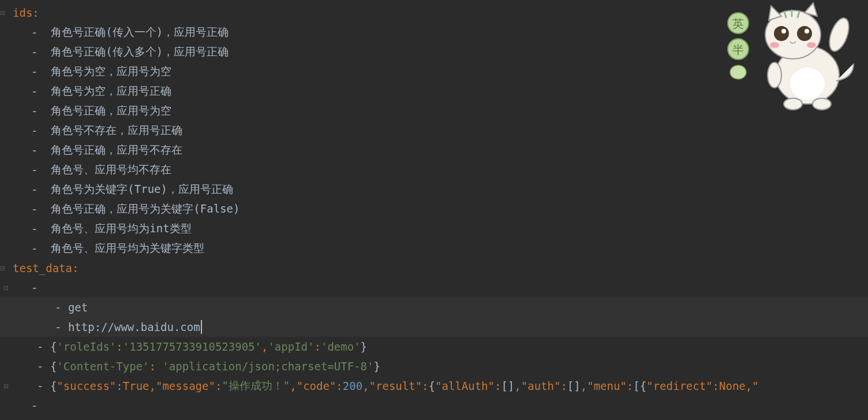  I want to click on list-item-text: 角色号为关键字(True)，应用号正确, so click(142, 189).